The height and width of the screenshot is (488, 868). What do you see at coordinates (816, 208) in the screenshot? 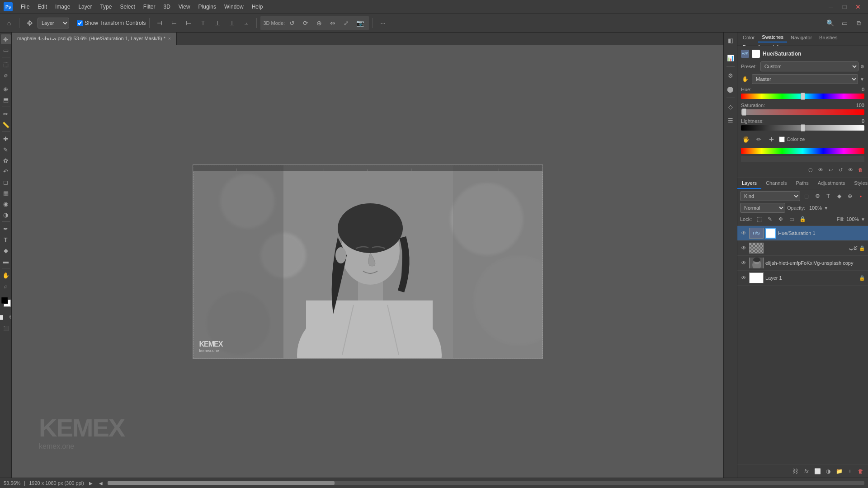
I see `opacity-value: 100%` at bounding box center [816, 208].